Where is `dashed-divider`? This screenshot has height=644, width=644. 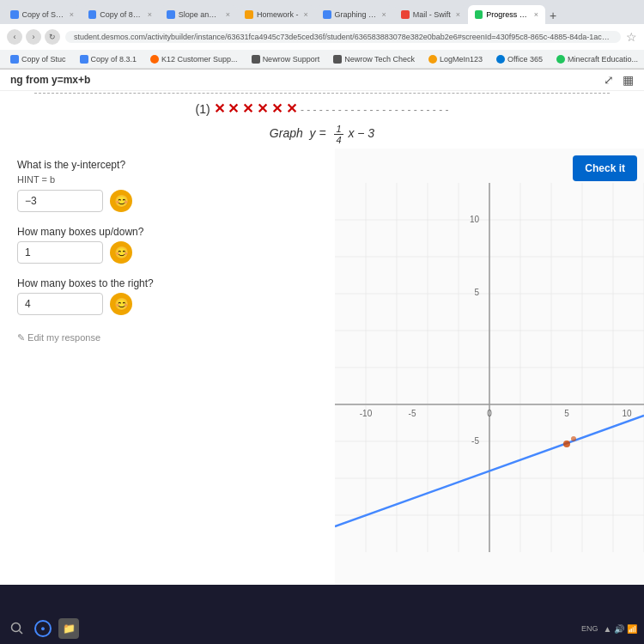 dashed-divider is located at coordinates (322, 93).